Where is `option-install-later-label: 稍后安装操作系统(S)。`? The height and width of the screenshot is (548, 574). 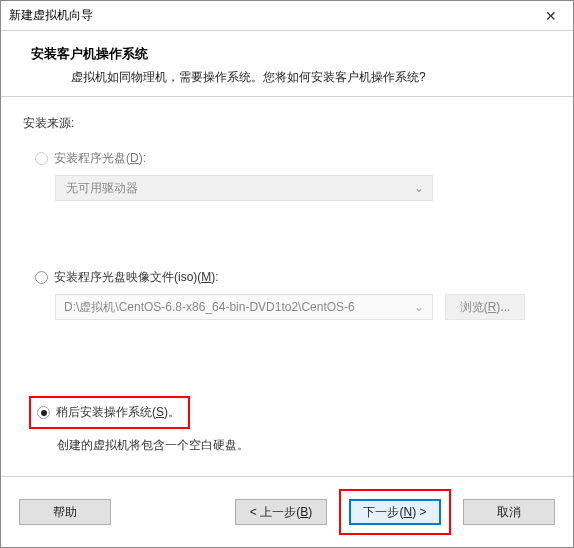 option-install-later-label: 稍后安装操作系统(S)。 is located at coordinates (118, 412).